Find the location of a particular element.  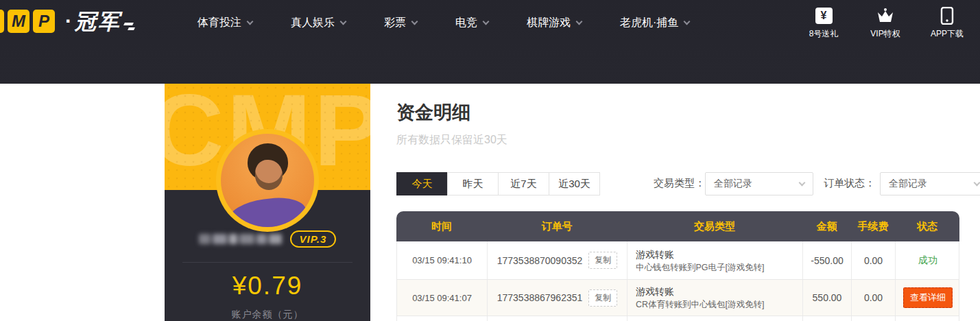

quick-link-vip: VIP特权 is located at coordinates (885, 23).